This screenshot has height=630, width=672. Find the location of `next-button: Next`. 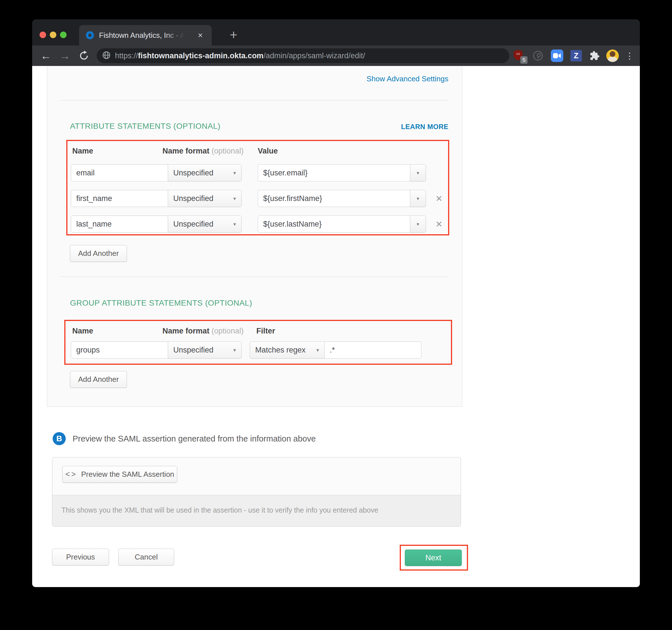

next-button: Next is located at coordinates (433, 558).